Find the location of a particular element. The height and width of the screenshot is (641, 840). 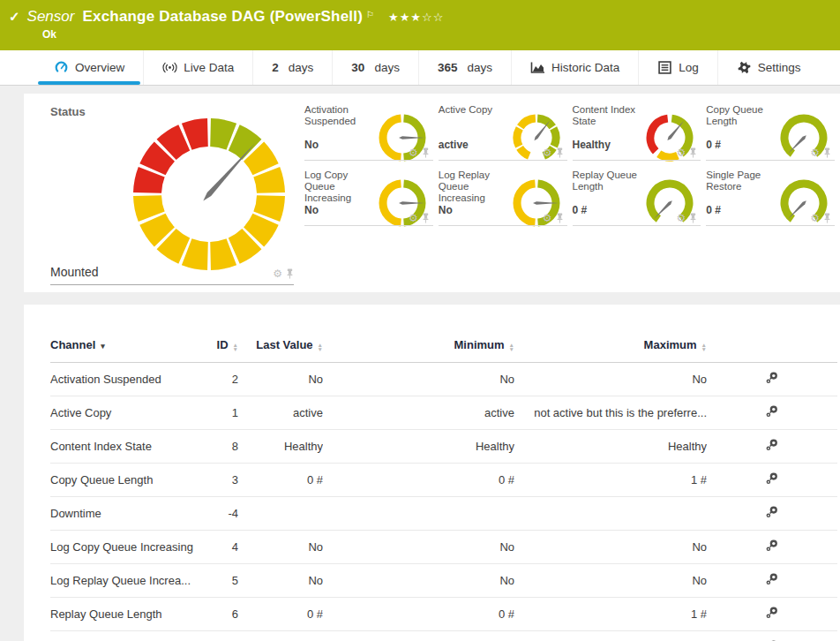

column-label: Maximum is located at coordinates (671, 344).